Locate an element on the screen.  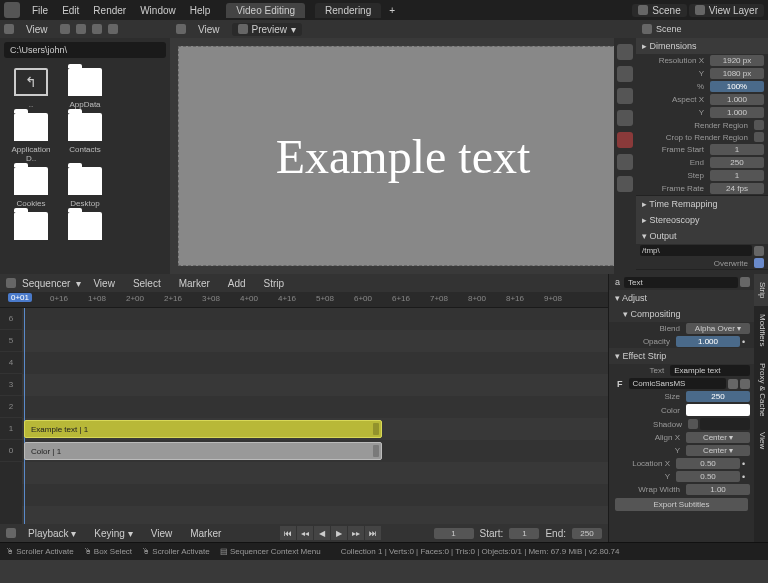
sequencer-icon is located at coordinates (11, 283).